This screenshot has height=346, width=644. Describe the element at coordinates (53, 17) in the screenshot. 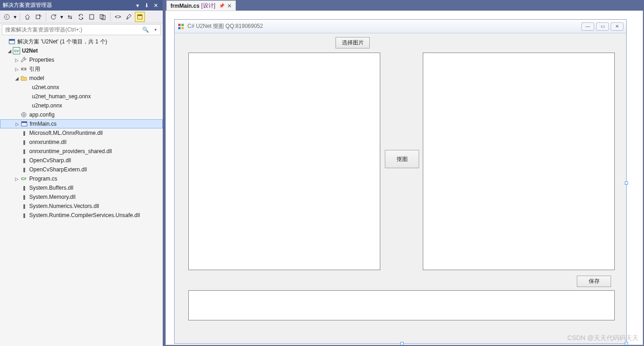

I see `toolbar-refresh-icon` at that location.